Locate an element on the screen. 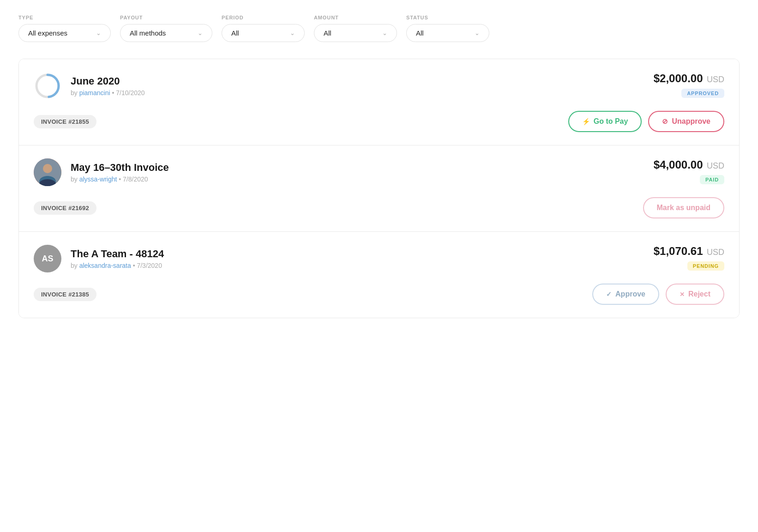  type-filter-label: TYPE is located at coordinates (65, 18).